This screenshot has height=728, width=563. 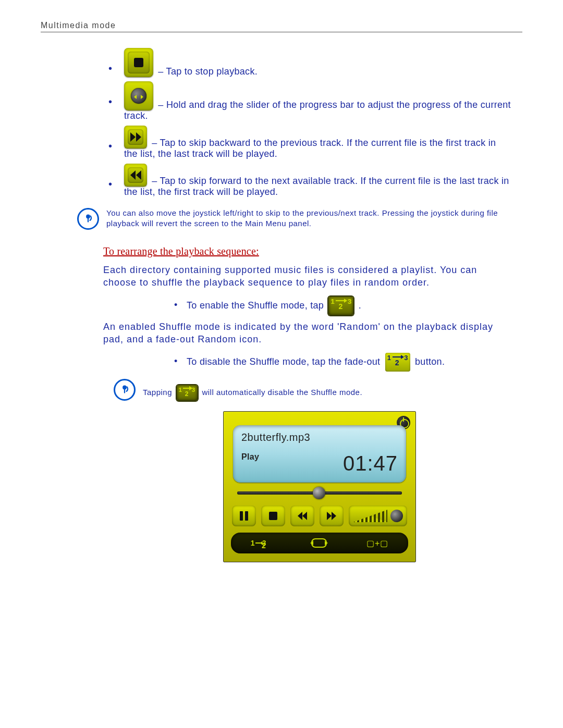 I want to click on enable-shuffle-pre: To enable the Shuffle mode, tap, so click(x=256, y=305).